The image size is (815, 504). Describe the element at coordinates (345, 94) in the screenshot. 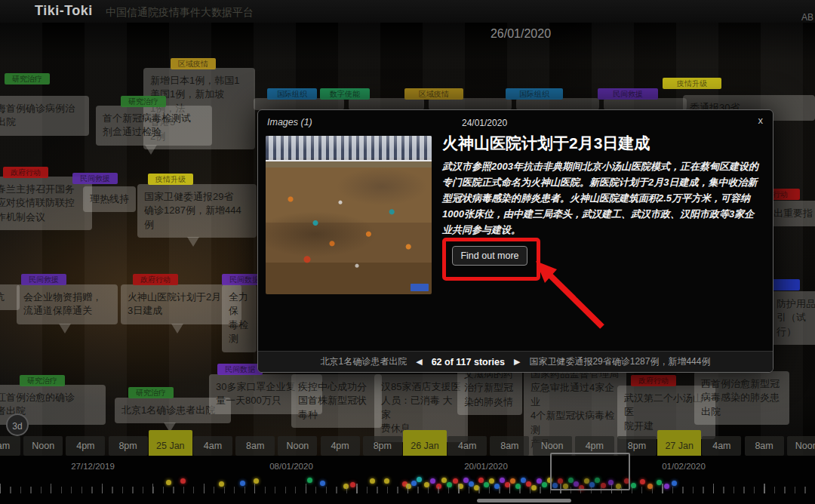

I see `category-badge: 数字使能` at that location.